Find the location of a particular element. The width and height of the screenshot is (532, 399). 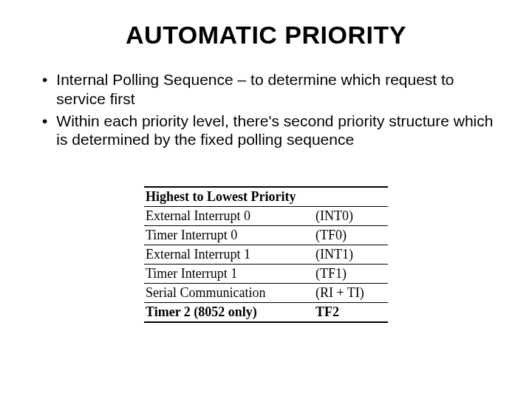

table-row: External Interrupt 1 (INT1) is located at coordinates (266, 255).